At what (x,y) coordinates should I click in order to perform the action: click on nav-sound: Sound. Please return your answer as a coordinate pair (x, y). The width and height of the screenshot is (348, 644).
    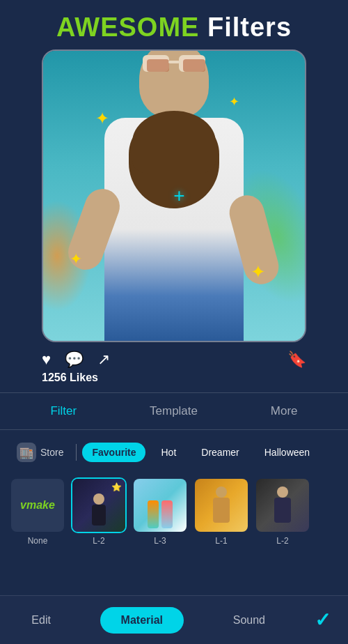
    Looking at the image, I should click on (249, 620).